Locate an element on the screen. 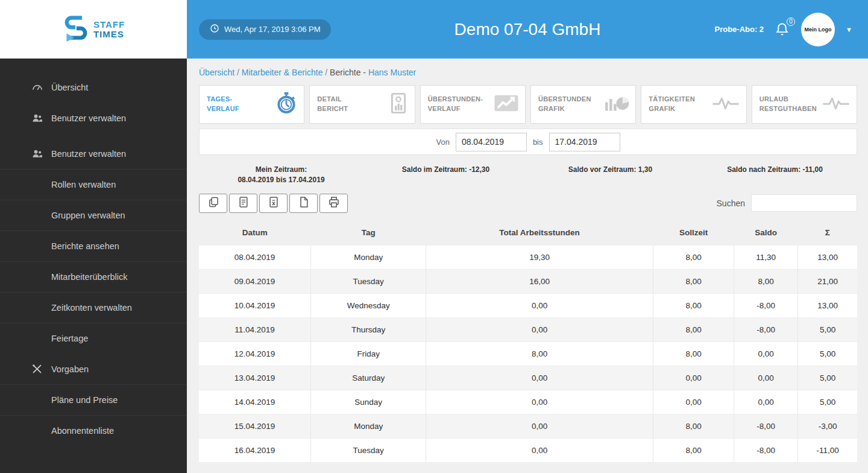  copy-icon is located at coordinates (213, 203).